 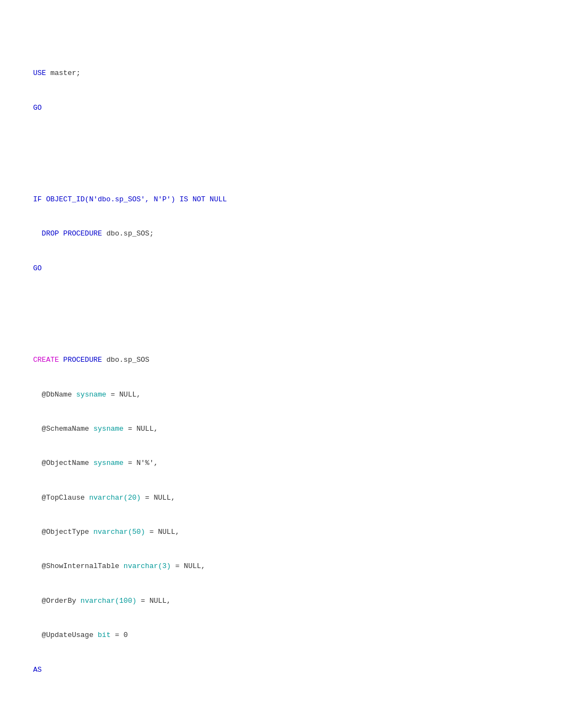 I want to click on text-at-dbname: @DbName, so click(x=55, y=395).